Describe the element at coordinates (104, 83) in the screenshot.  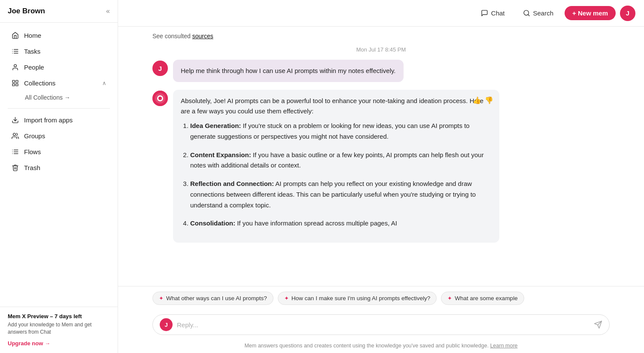
I see `chevron-up-icon: ∧` at that location.